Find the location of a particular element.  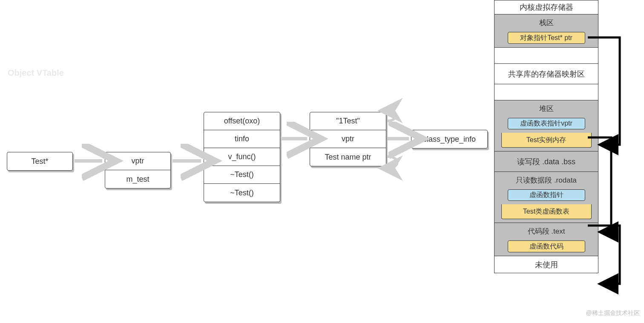

mem-stack-title: 栈区 is located at coordinates (546, 23).